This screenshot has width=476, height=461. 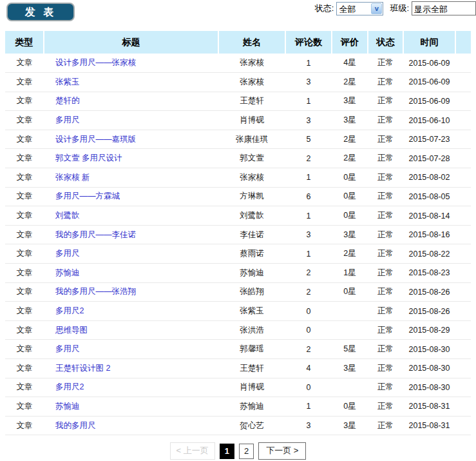 What do you see at coordinates (95, 235) in the screenshot?
I see `article-title-link: 我的多用尺——李佳诺` at bounding box center [95, 235].